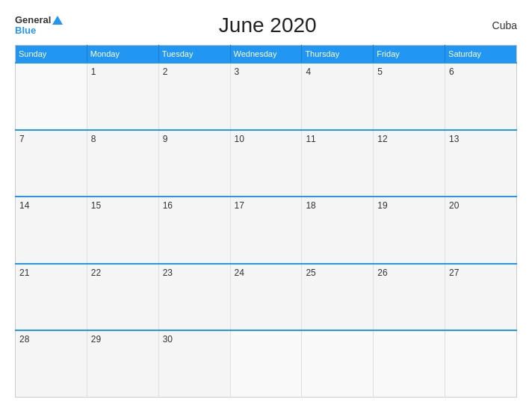  Describe the element at coordinates (338, 164) in the screenshot. I see `calendar-cell: 11` at that location.